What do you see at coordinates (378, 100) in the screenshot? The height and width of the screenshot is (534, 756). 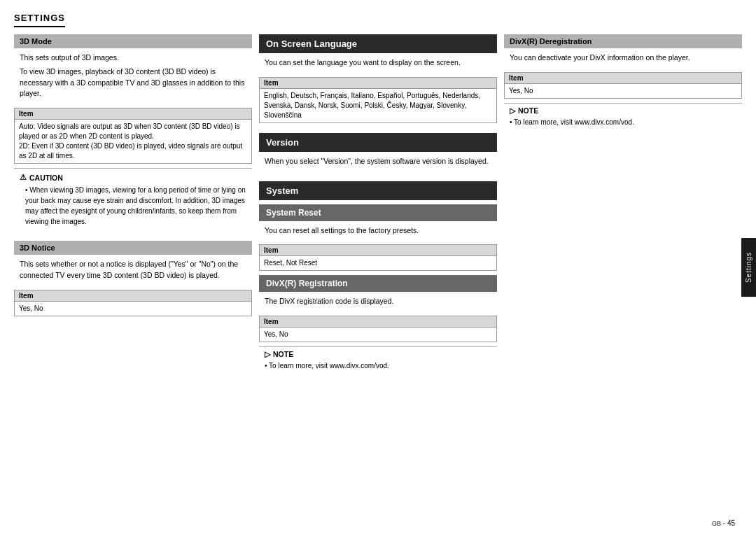 I see `on-screen-language-item-box: Item English, Deutsch, Français, Italian…` at bounding box center [378, 100].